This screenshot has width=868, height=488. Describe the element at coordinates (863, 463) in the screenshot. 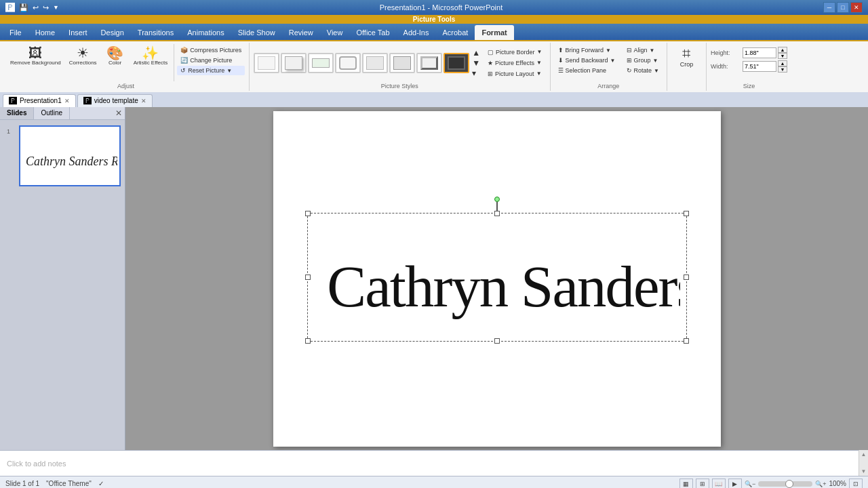

I see `notes-scrollbar: ▲ ▼` at that location.